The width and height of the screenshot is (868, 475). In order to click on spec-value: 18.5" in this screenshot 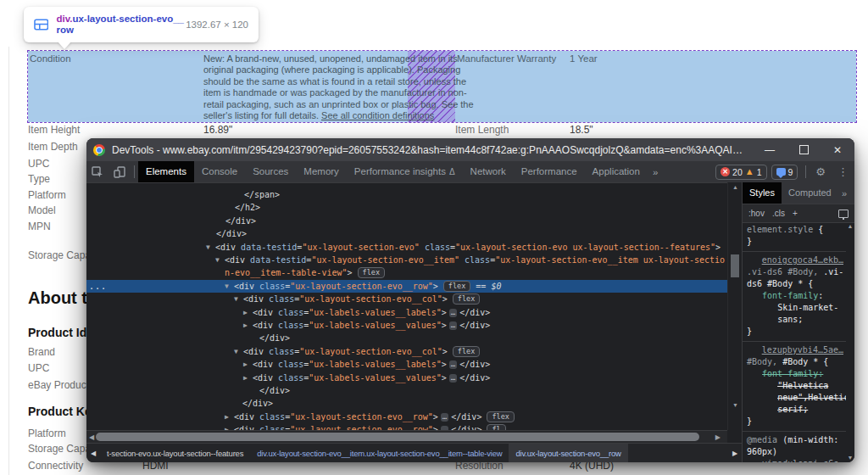, I will do `click(581, 130)`.